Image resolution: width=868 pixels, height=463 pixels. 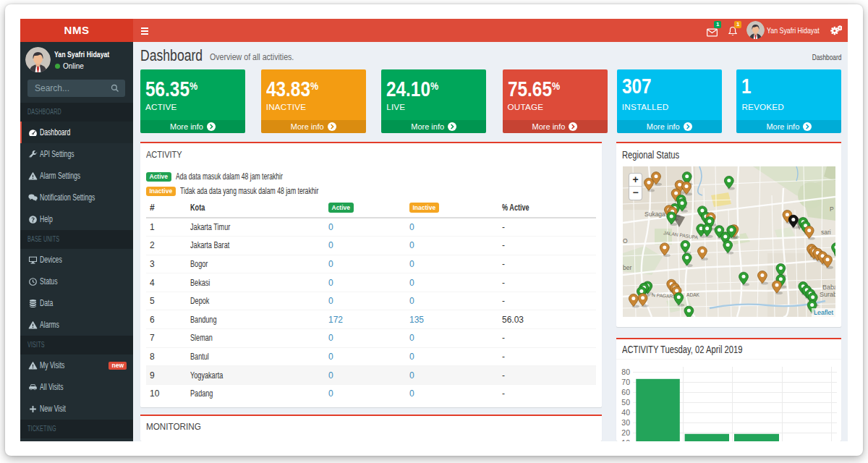 I want to click on svg-text: 50, so click(x=626, y=402).